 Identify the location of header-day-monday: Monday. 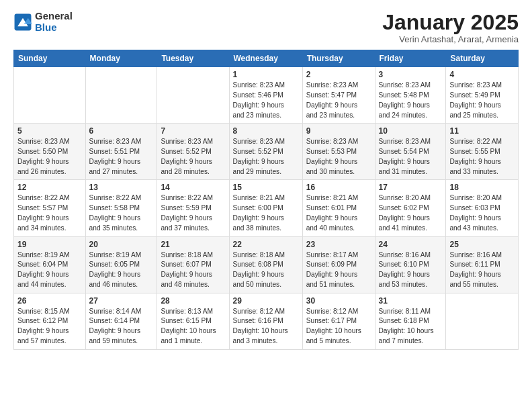
(121, 59).